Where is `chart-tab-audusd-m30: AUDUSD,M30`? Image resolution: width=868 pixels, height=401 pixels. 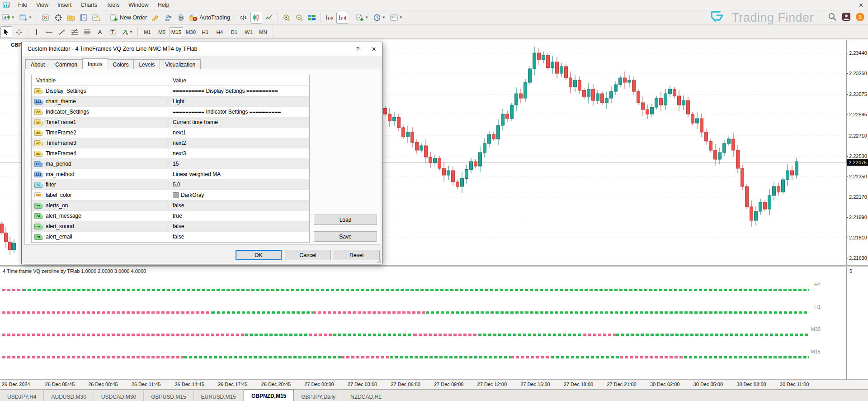 chart-tab-audusd-m30: AUDUSD,M30 is located at coordinates (69, 396).